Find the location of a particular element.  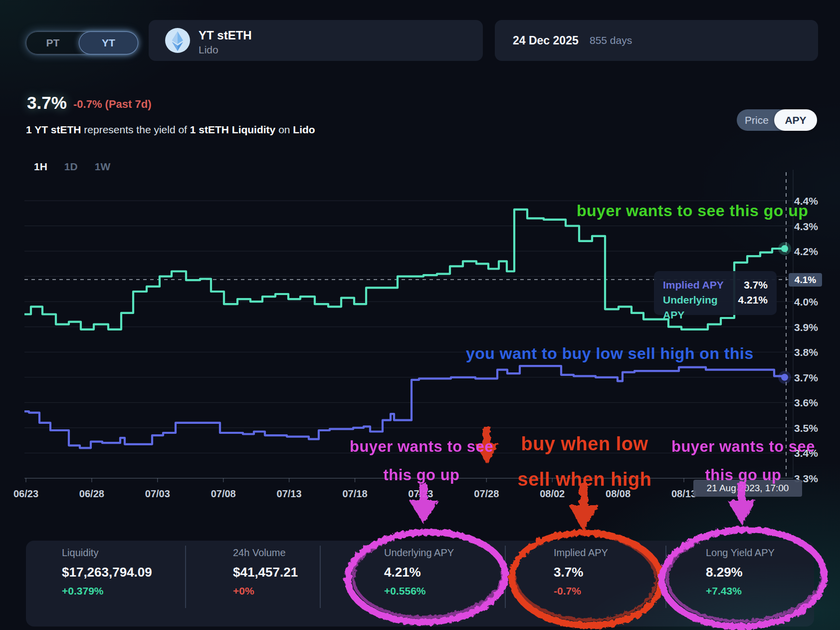

annotation-blue-text: you want to buy low sell high on this is located at coordinates (610, 353).